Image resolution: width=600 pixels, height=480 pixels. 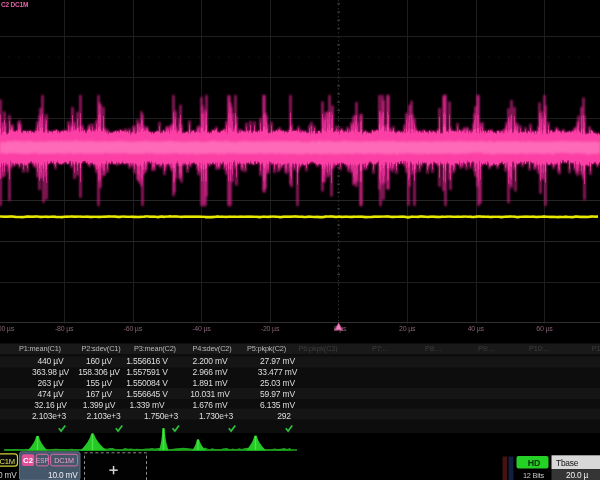 What do you see at coordinates (147, 361) in the screenshot?
I see `svg-text: 1.556616 V` at bounding box center [147, 361].